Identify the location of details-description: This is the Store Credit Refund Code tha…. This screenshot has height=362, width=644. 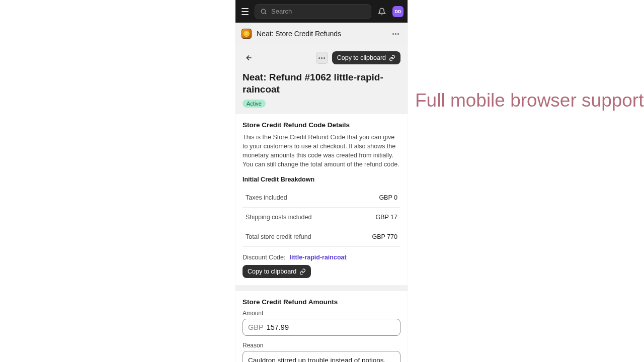
(321, 151).